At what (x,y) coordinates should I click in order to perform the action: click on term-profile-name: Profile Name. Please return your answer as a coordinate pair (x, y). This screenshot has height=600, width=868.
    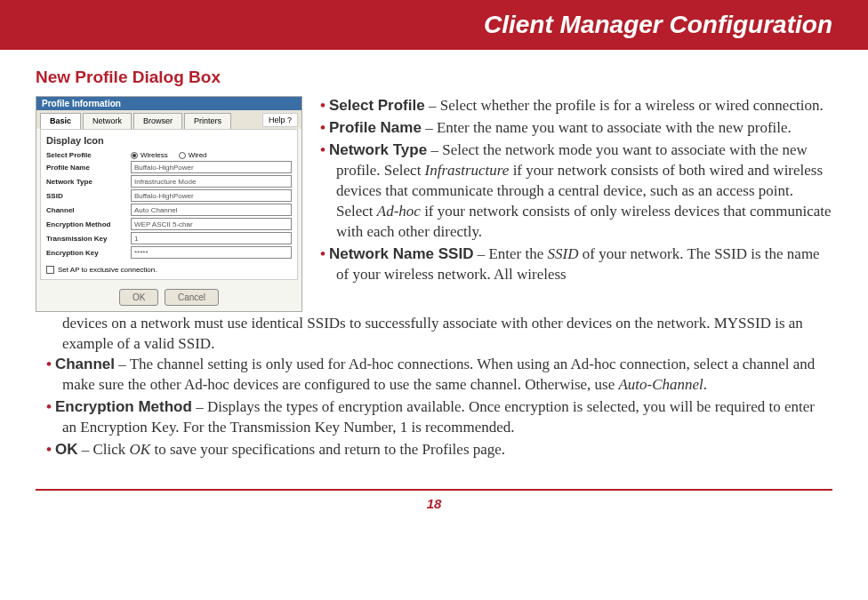
    Looking at the image, I should click on (375, 128).